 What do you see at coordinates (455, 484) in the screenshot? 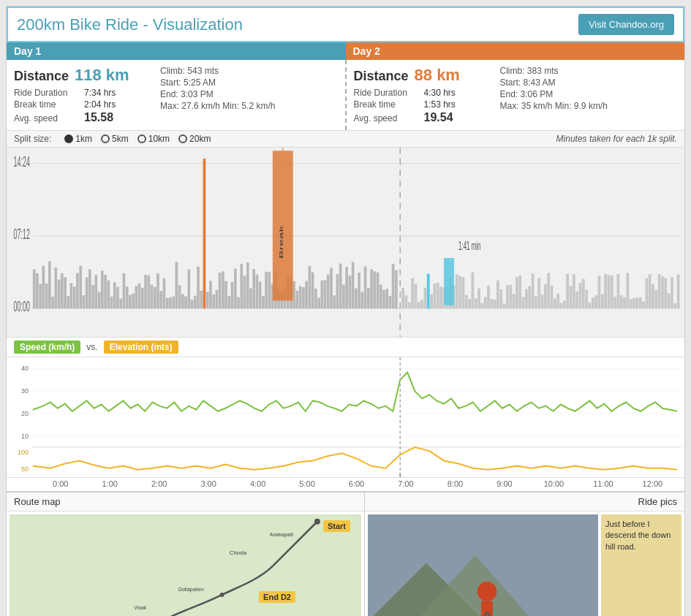
I see `time-8: 8:00` at bounding box center [455, 484].